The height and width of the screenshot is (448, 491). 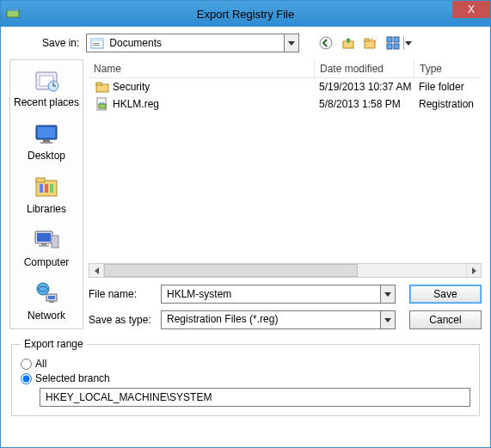 What do you see at coordinates (26, 365) in the screenshot?
I see `export-all-radio` at bounding box center [26, 365].